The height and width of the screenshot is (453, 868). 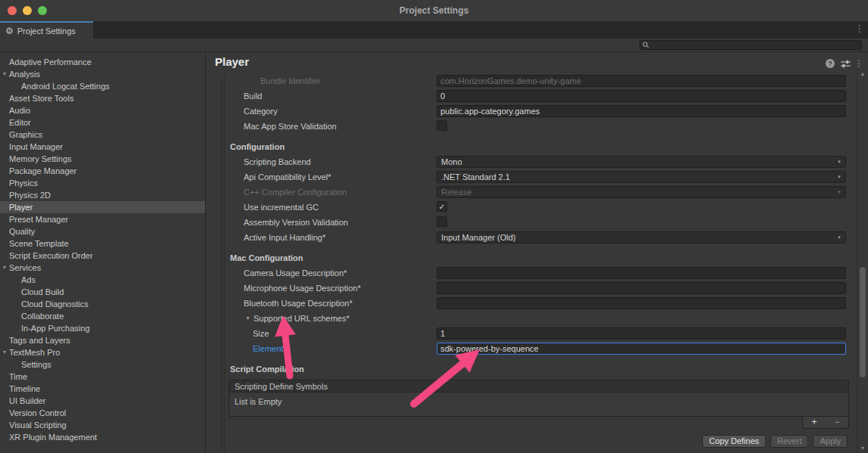 What do you see at coordinates (814, 422) in the screenshot?
I see `add-item-button: +` at bounding box center [814, 422].